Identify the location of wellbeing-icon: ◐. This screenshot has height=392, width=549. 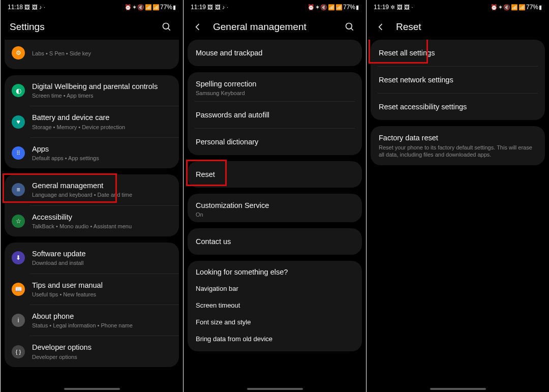
(18, 91).